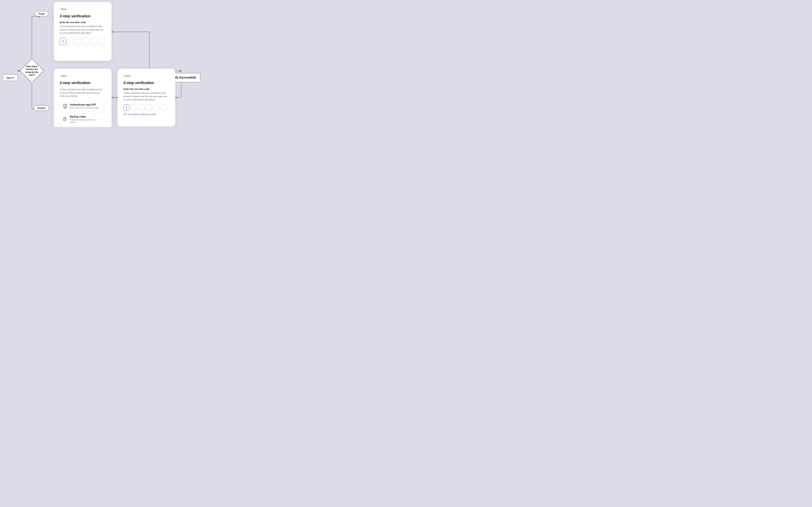 The width and height of the screenshot is (812, 507). I want to click on single-text: Single, so click(42, 14).